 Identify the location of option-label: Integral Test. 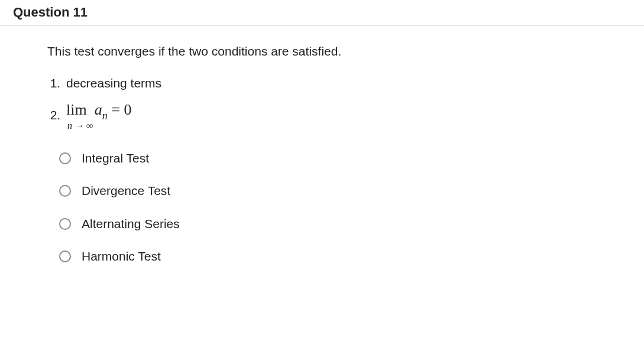
(115, 158).